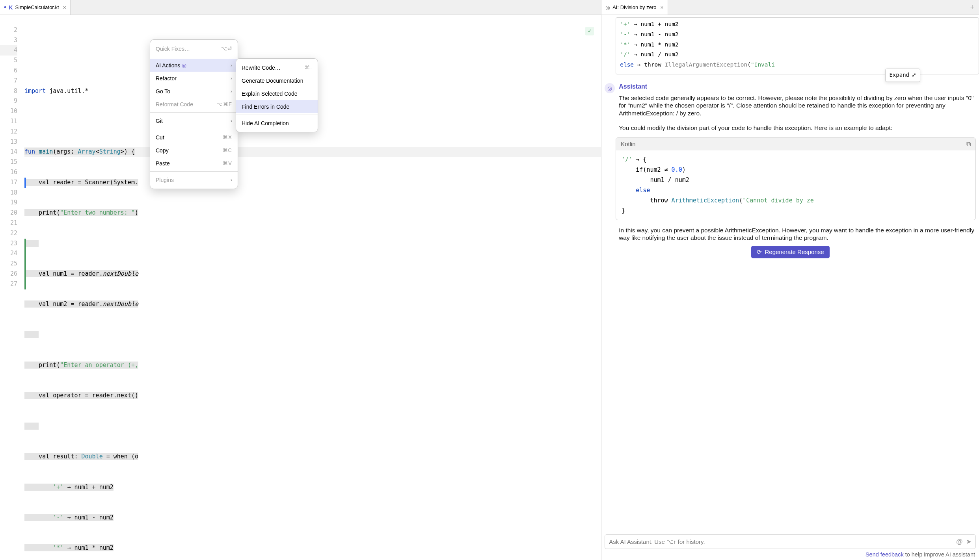 Image resolution: width=979 pixels, height=560 pixels. Describe the element at coordinates (11, 7) in the screenshot. I see `kotlin-icon: K` at that location.